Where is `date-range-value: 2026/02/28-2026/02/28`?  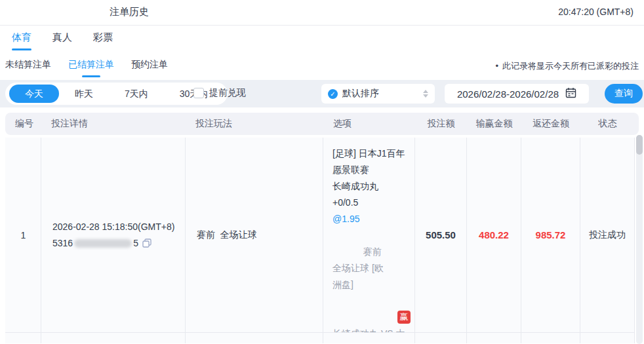 date-range-value: 2026/02/28-2026/02/28 is located at coordinates (508, 94).